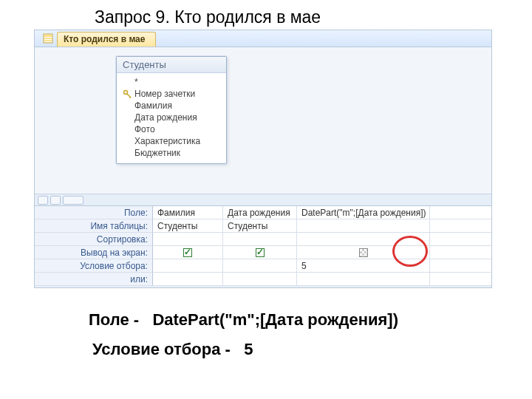 This screenshot has width=532, height=399. I want to click on qbe-row-label-table: Имя таблицы:, so click(94, 226).